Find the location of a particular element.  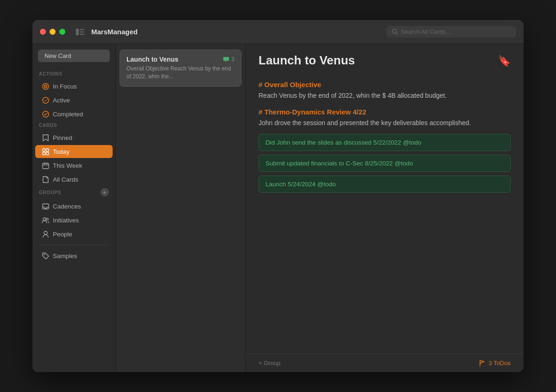

target-icon is located at coordinates (45, 86).